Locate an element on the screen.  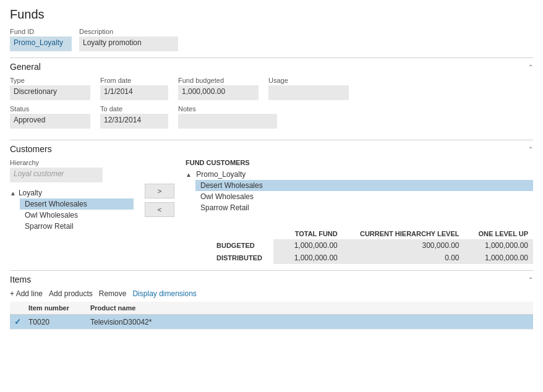
general-chevron: ⌃ is located at coordinates (531, 67).